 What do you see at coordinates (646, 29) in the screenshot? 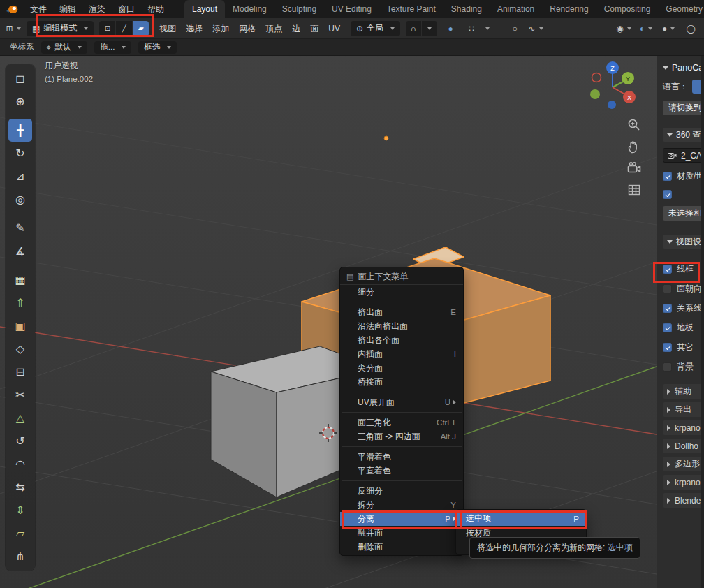
I see `shading-solid-button: ◐` at bounding box center [646, 29].